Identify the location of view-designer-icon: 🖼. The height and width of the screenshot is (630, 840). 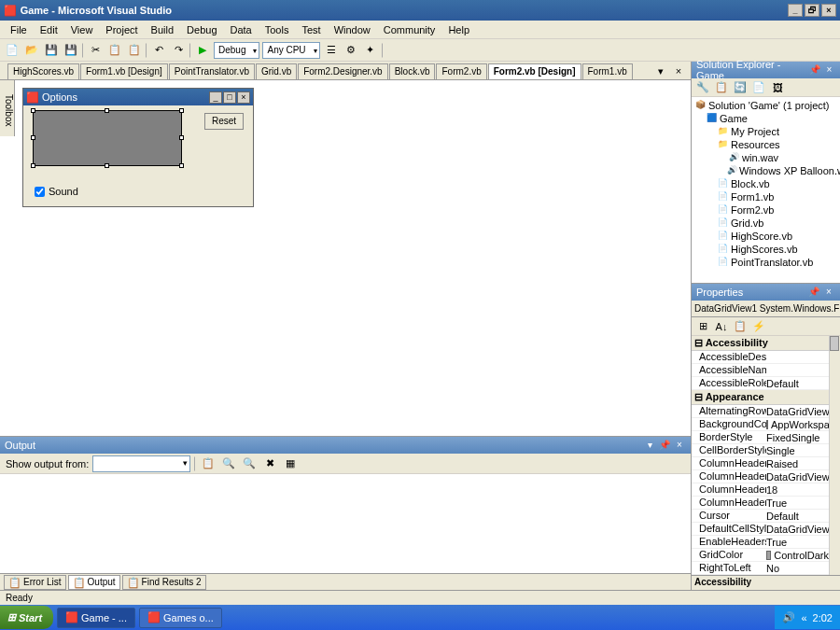
(777, 88).